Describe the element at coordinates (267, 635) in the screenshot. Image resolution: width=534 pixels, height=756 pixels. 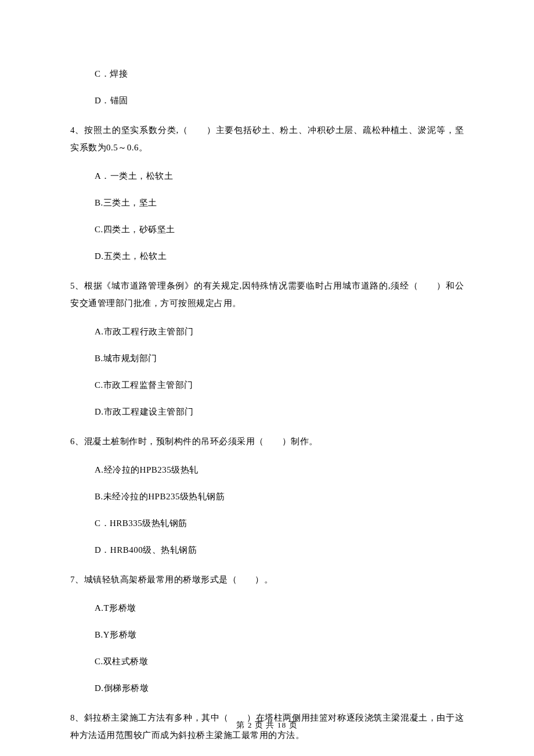
I see `option-7b: B.Y形桥墩` at that location.